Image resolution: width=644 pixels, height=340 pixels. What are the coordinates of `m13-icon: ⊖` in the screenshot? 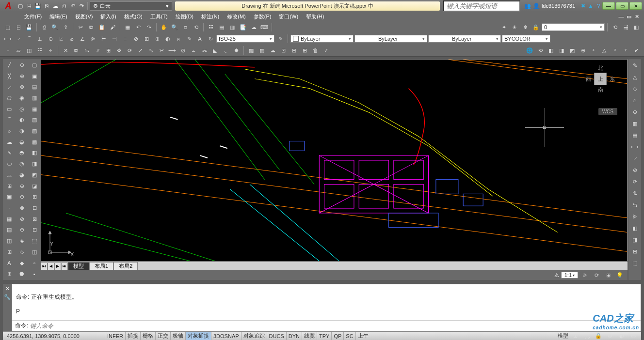 It's located at (22, 197).